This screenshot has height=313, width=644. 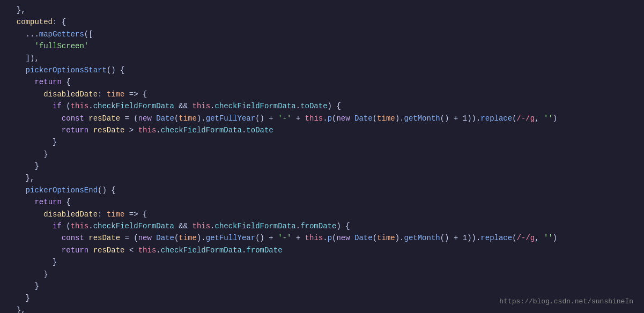 What do you see at coordinates (325, 106) in the screenshot?
I see `code-line-9: if (this.checkFieldFormData && this.chec…` at bounding box center [325, 106].